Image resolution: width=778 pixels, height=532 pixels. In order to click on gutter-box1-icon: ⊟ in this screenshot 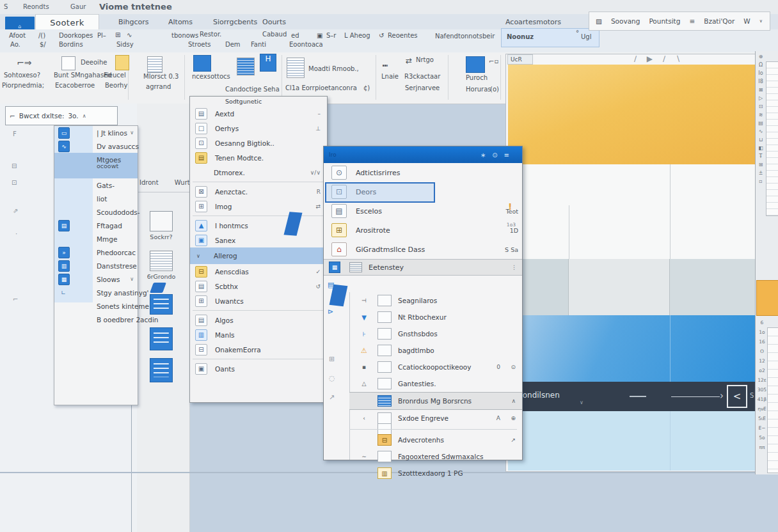, I will do `click(14, 166)`.